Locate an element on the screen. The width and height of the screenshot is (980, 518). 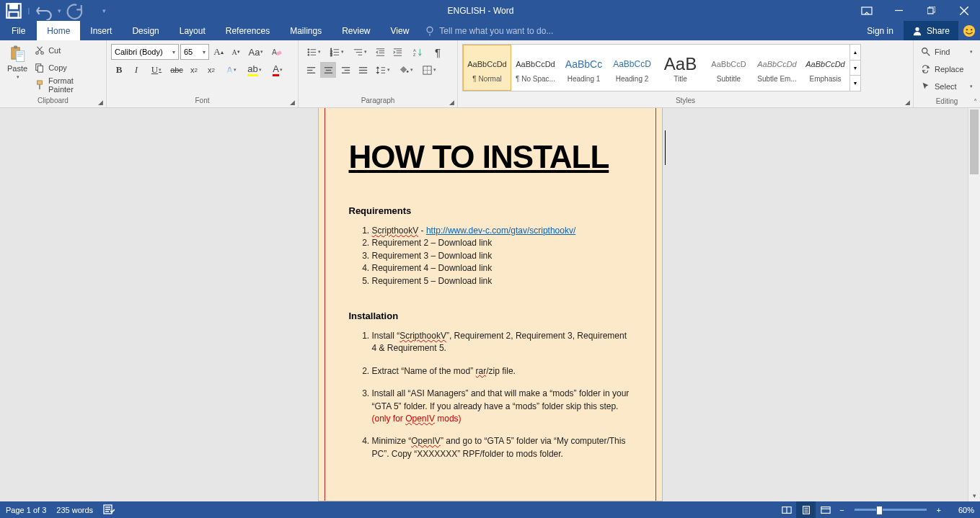
grow-font-button: A▴ is located at coordinates (218, 52).